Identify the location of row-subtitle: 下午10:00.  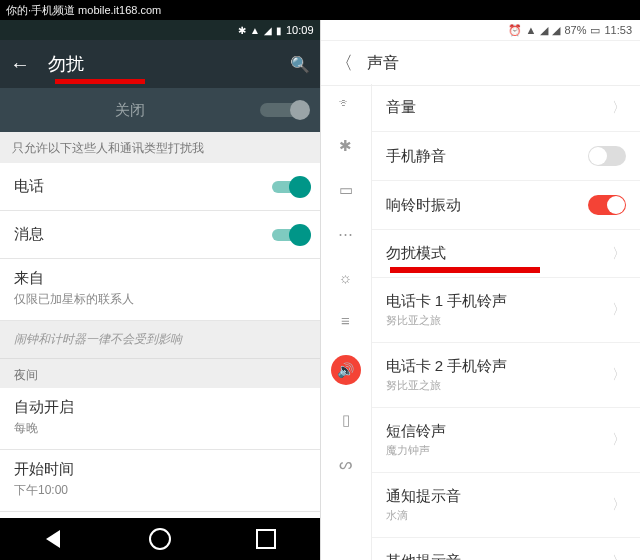
(160, 490).